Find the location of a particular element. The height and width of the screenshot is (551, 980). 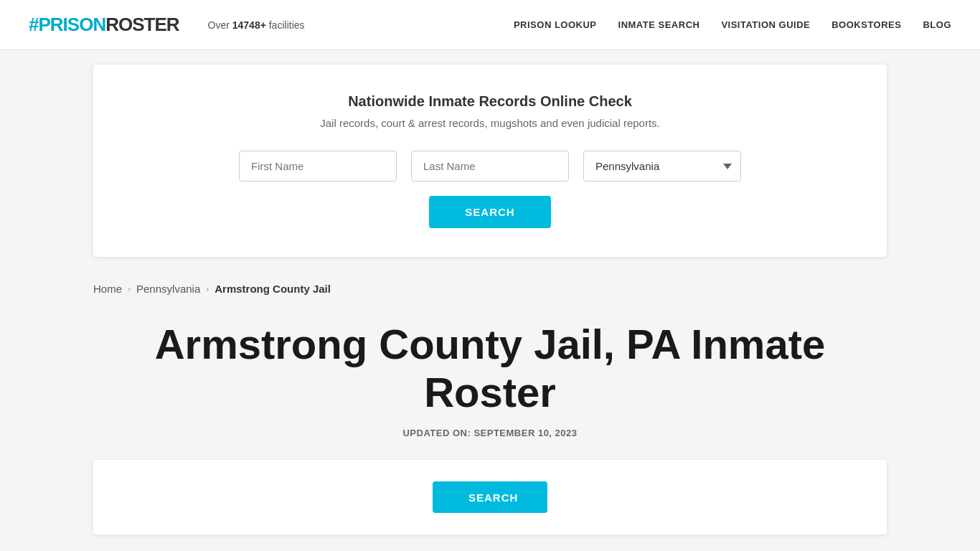

breadcrumb: Home › Pennsylvania › Armstrong County J… is located at coordinates (490, 288).